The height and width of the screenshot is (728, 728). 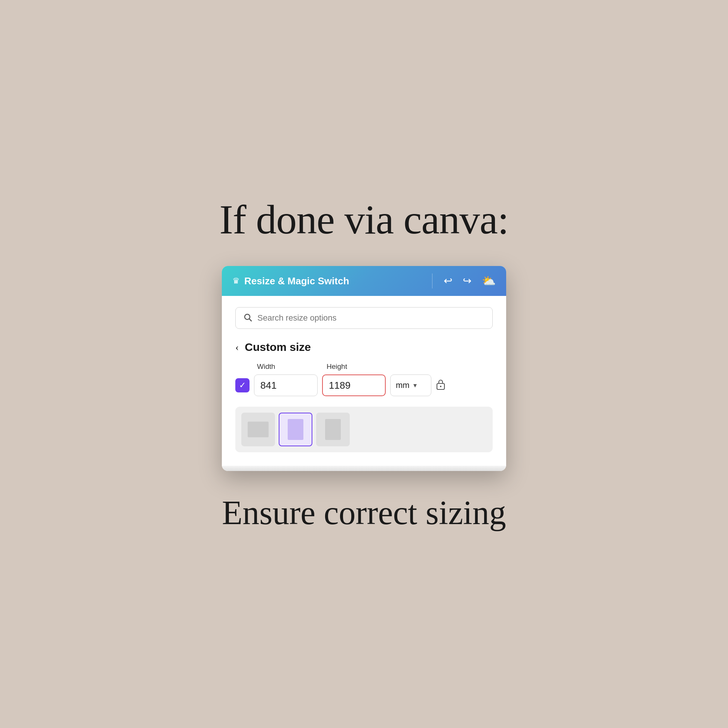 What do you see at coordinates (242, 385) in the screenshot?
I see `checkmark-icon: ✓` at bounding box center [242, 385].